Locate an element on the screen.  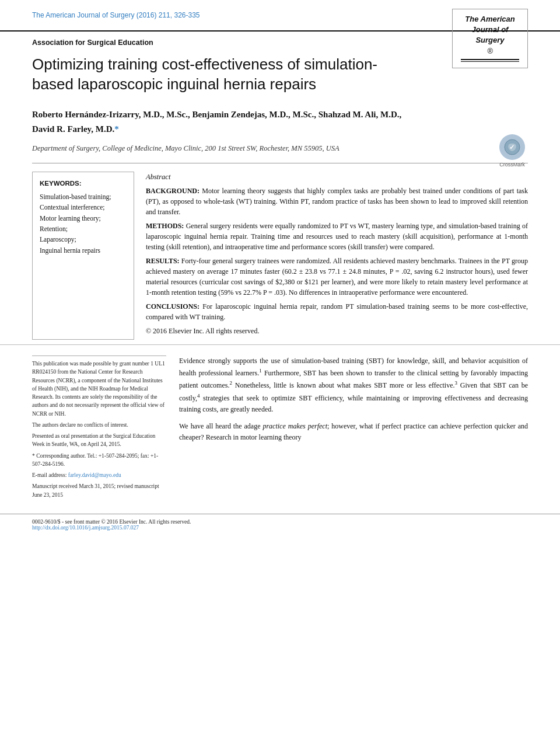
footnote-manuscript: Manuscript received March 31, 2015; revi… is located at coordinates (99, 490).